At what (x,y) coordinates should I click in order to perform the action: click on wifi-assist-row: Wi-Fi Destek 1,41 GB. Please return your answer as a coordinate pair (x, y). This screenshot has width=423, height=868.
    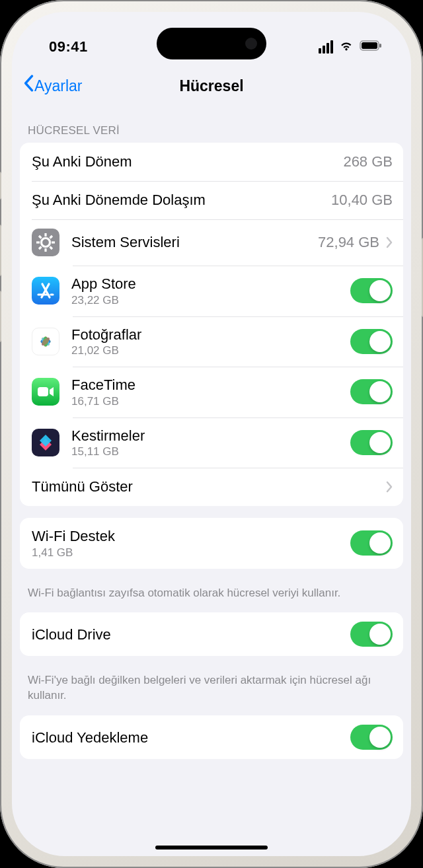
    Looking at the image, I should click on (212, 543).